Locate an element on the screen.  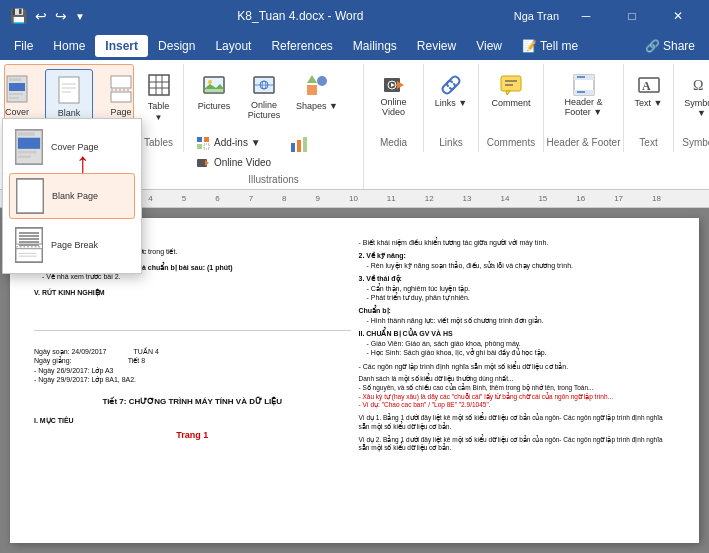
hinh-thanh: - Hình thành năng lực: viết một số chươn… is located at coordinates (518, 320).